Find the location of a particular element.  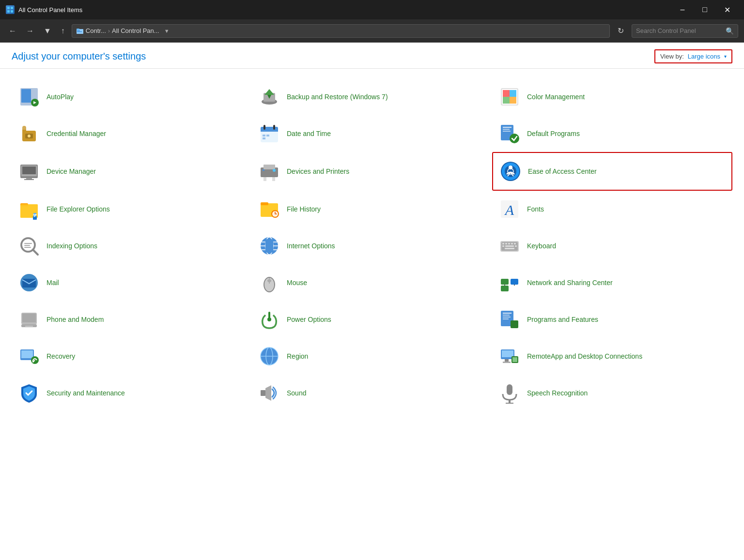

autoplay-label: AutoPlay is located at coordinates (60, 97).